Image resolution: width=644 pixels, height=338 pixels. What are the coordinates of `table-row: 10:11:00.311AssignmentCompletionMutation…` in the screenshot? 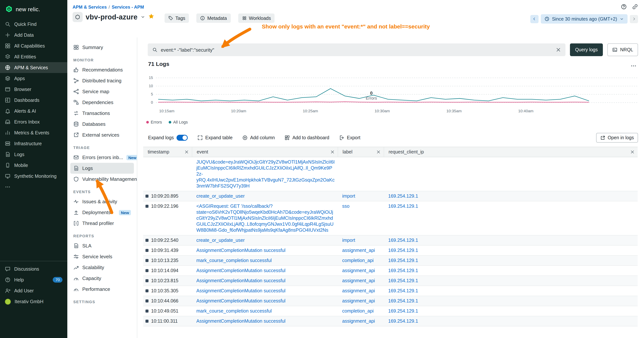 It's located at (390, 321).